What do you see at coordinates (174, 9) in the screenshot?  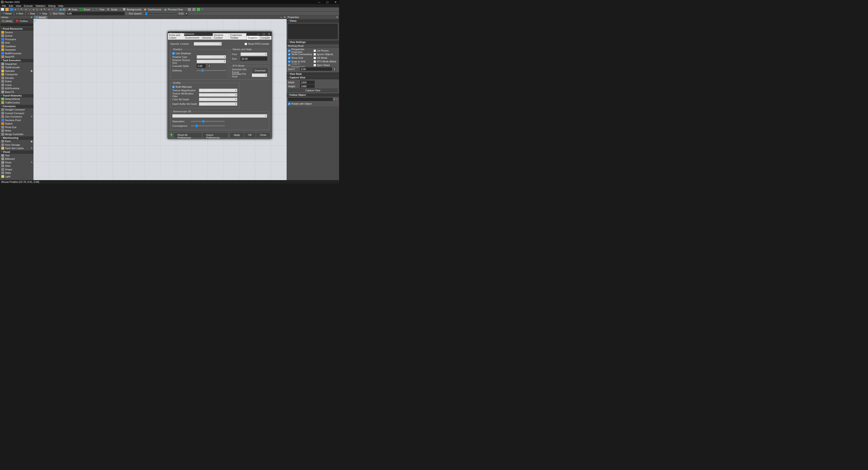 I see `processflow-button: Process Flow` at bounding box center [174, 9].